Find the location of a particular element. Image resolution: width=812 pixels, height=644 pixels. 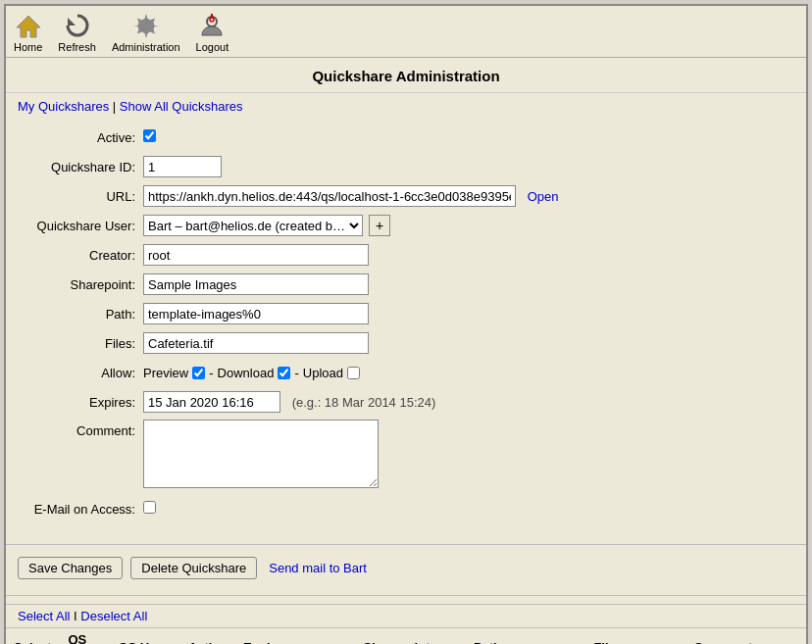

active-value is located at coordinates (465, 137).